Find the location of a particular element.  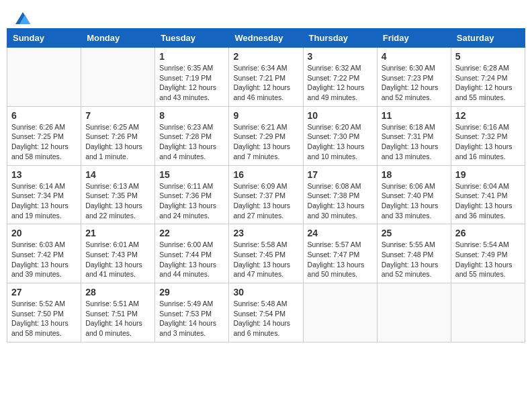

day-info: Sunrise: 6:00 AMSunset: 7:44 PMDaylight:… is located at coordinates (192, 259).